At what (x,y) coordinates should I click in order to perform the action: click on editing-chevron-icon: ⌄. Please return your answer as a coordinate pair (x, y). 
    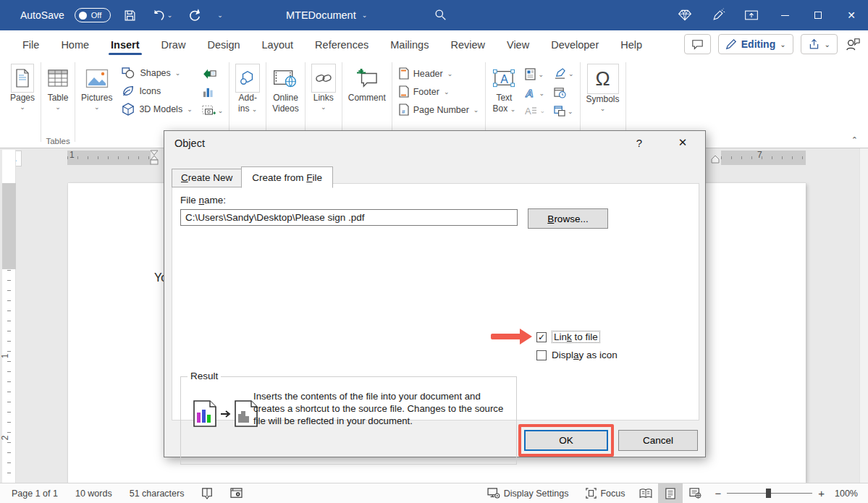
    Looking at the image, I should click on (783, 45).